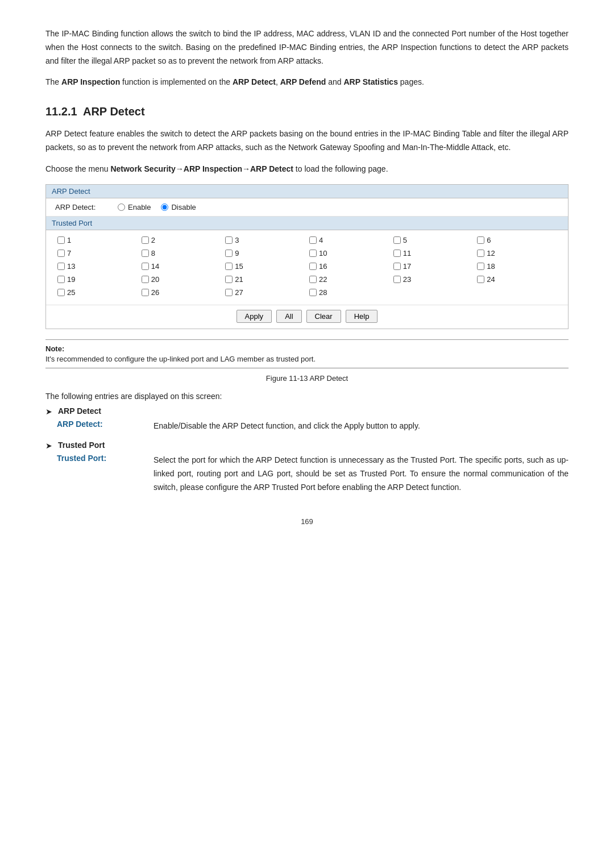  What do you see at coordinates (139, 207) in the screenshot?
I see `enable-label-text: Enable` at bounding box center [139, 207].